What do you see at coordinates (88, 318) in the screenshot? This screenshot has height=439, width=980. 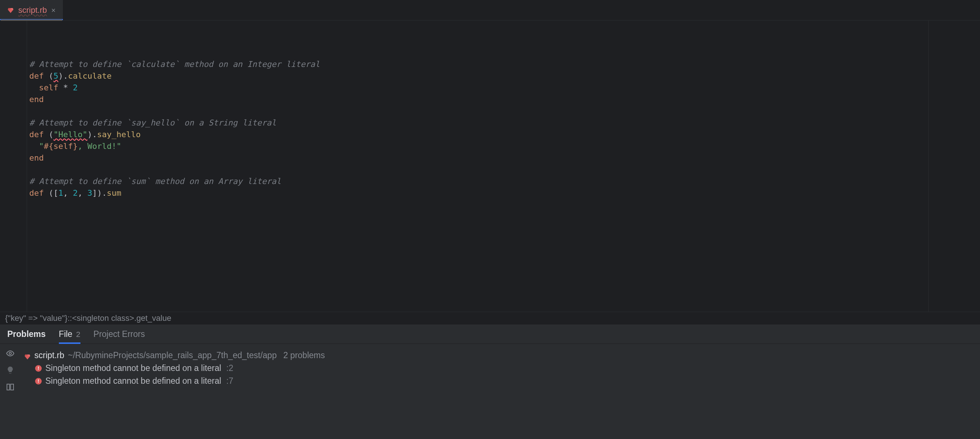 I see `breadcrumb-text: {"key" => "value"}::<singleton class>.ge…` at bounding box center [88, 318].